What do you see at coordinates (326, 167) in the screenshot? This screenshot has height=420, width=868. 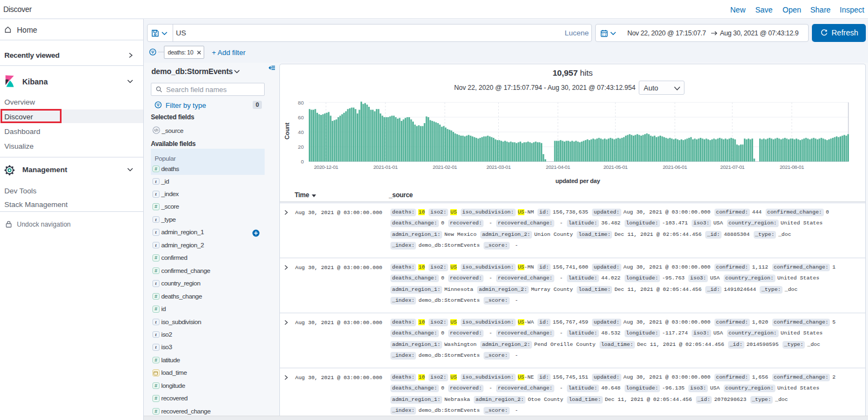 I see `svg-text: 2020-12-01` at bounding box center [326, 167].